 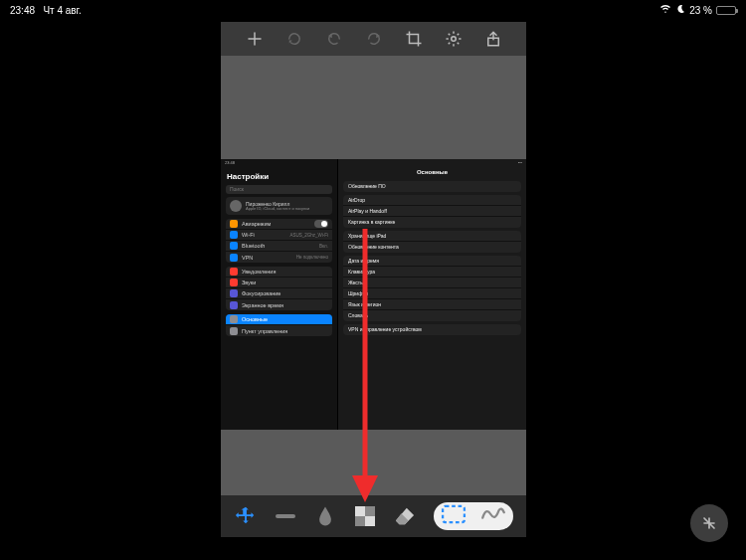 I want to click on add-button, so click(x=255, y=39).